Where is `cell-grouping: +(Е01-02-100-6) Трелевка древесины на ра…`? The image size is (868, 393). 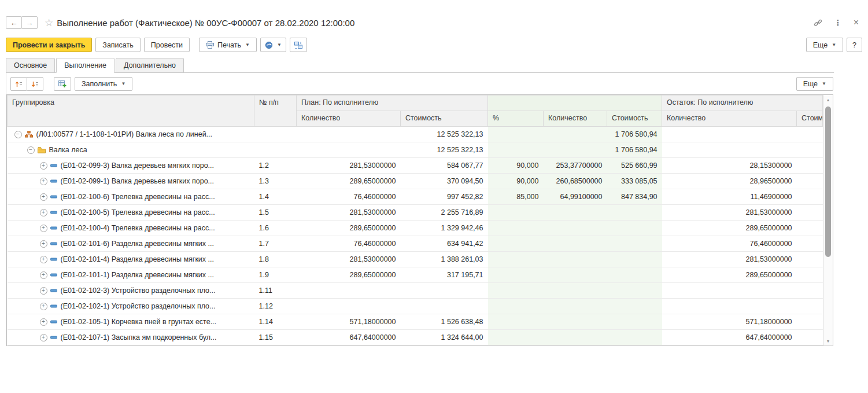 cell-grouping: +(Е01-02-100-6) Трелевка древесины на ра… is located at coordinates (131, 197).